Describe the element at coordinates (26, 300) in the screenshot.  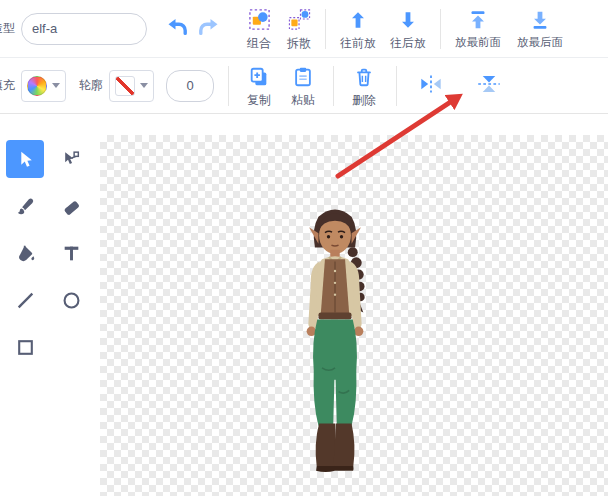
I see `line-icon` at that location.